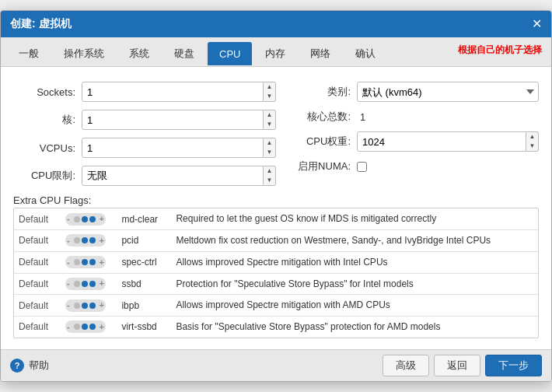 The width and height of the screenshot is (552, 392). What do you see at coordinates (276, 327) in the screenshot?
I see `flag-row-5: Default - +` at bounding box center [276, 327].